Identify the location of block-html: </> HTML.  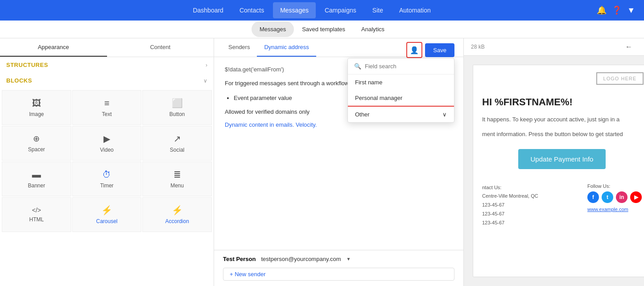
(37, 215).